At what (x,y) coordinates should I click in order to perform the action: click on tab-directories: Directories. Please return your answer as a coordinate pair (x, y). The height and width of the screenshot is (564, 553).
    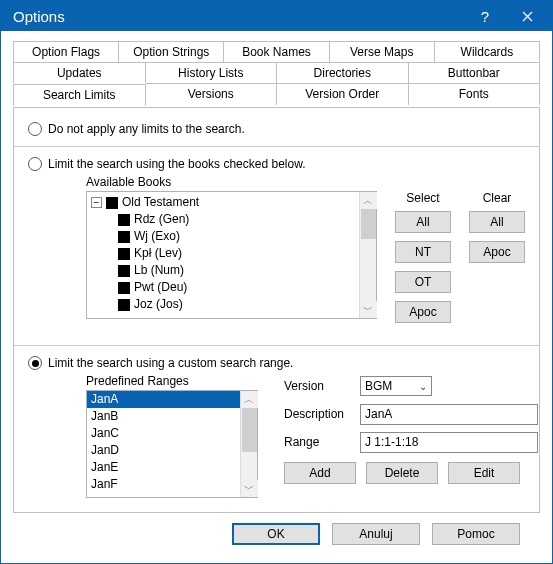
    Looking at the image, I should click on (343, 72).